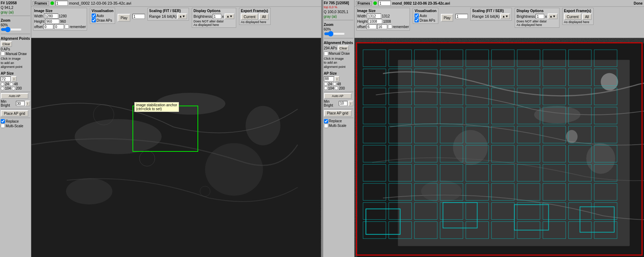 The image size is (644, 257). Describe the element at coordinates (499, 22) in the screenshot. I see `right-toolbar-top: Image Size Width 1312 Height 1008 offset` at that location.